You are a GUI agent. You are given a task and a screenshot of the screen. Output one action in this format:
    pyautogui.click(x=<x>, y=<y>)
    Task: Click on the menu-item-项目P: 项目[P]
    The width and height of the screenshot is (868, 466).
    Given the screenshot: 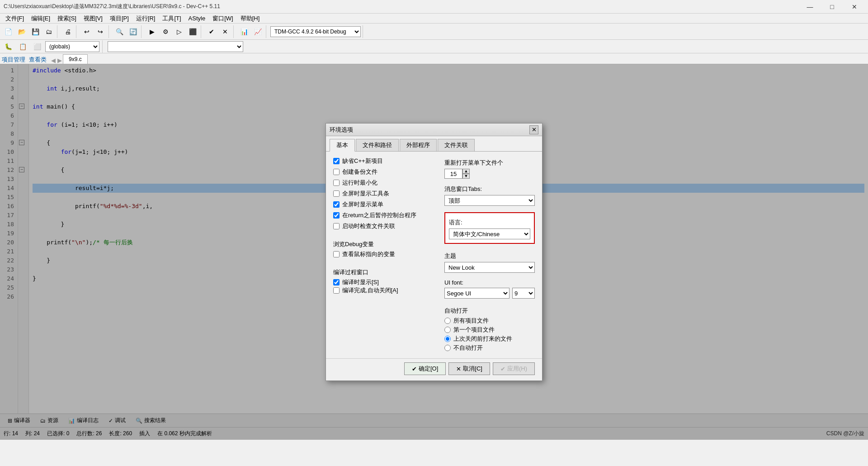 What is the action you would take?
    pyautogui.click(x=119, y=19)
    